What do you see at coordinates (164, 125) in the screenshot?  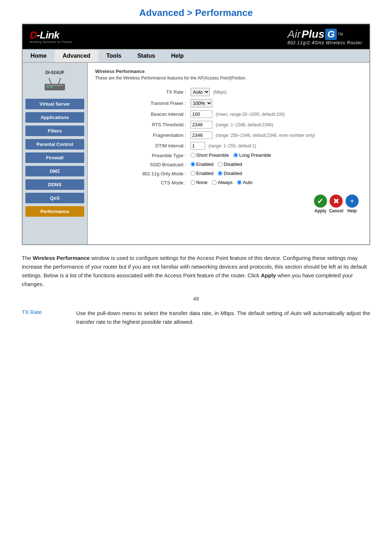 I see `rts-threshold-label: RTS Threshold :` at bounding box center [164, 125].